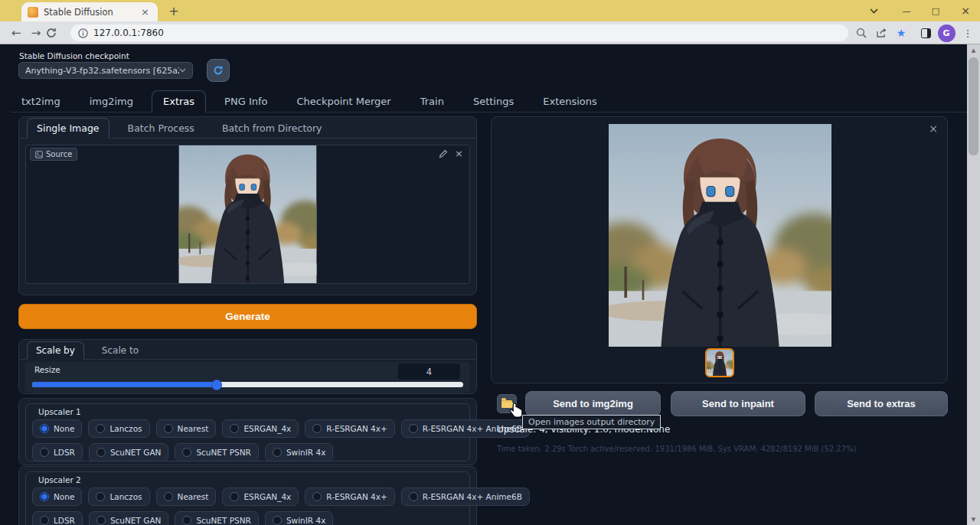 The image size is (980, 525). What do you see at coordinates (926, 33) in the screenshot?
I see `side-panel-icon` at bounding box center [926, 33].